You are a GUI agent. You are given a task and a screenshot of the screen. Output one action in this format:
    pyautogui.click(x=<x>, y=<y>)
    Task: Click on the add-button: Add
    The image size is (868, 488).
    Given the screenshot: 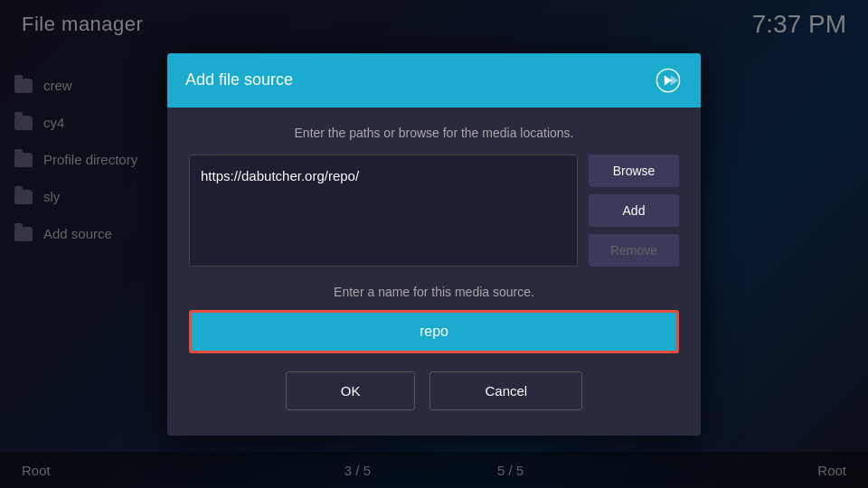 What is the action you would take?
    pyautogui.click(x=634, y=211)
    